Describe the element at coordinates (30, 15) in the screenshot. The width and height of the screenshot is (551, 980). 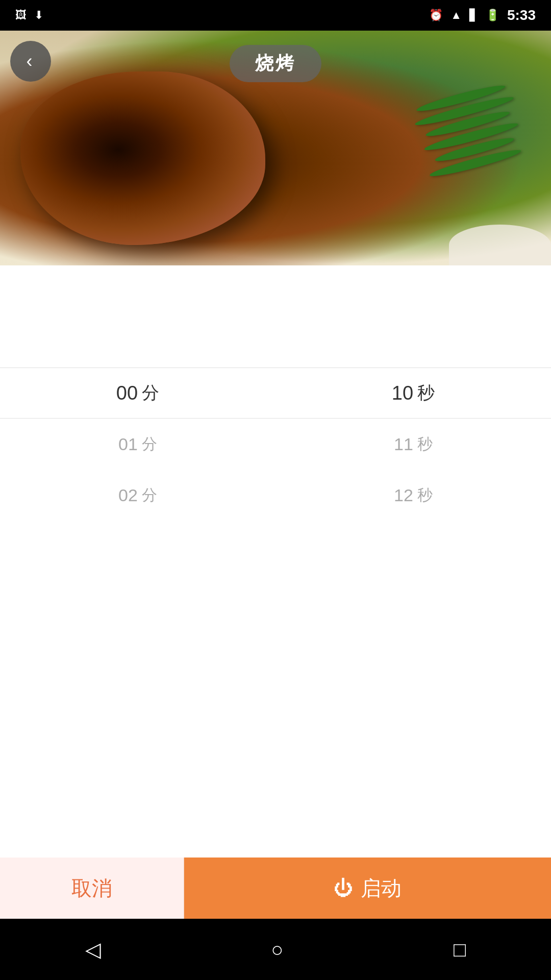
I see `status-bar-left-icons: 🖼 ⬇` at that location.